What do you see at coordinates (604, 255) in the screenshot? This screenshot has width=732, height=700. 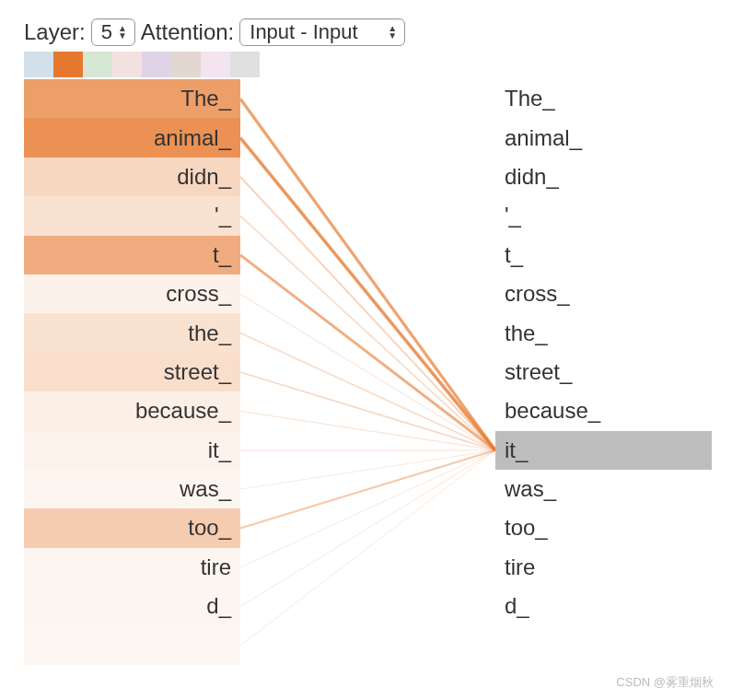 I see `right-token: t_` at bounding box center [604, 255].